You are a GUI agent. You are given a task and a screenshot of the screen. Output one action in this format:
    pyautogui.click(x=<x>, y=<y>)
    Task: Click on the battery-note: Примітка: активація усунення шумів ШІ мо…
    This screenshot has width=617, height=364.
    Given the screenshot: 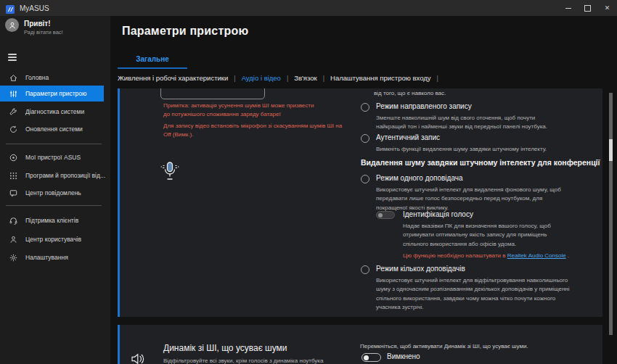 What is the action you would take?
    pyautogui.click(x=240, y=110)
    